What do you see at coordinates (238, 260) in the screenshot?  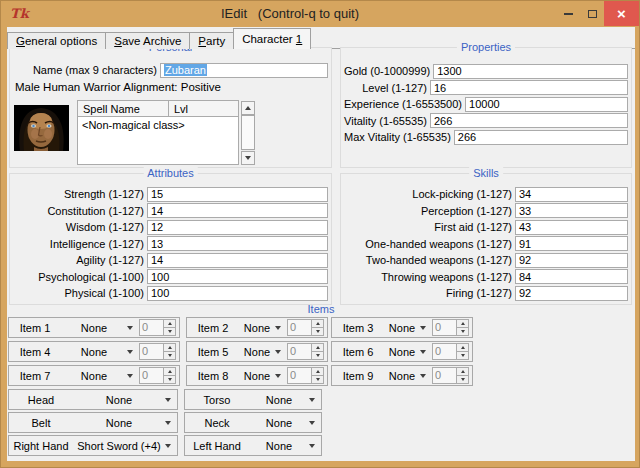 I see `agility-input: 14` at bounding box center [238, 260].